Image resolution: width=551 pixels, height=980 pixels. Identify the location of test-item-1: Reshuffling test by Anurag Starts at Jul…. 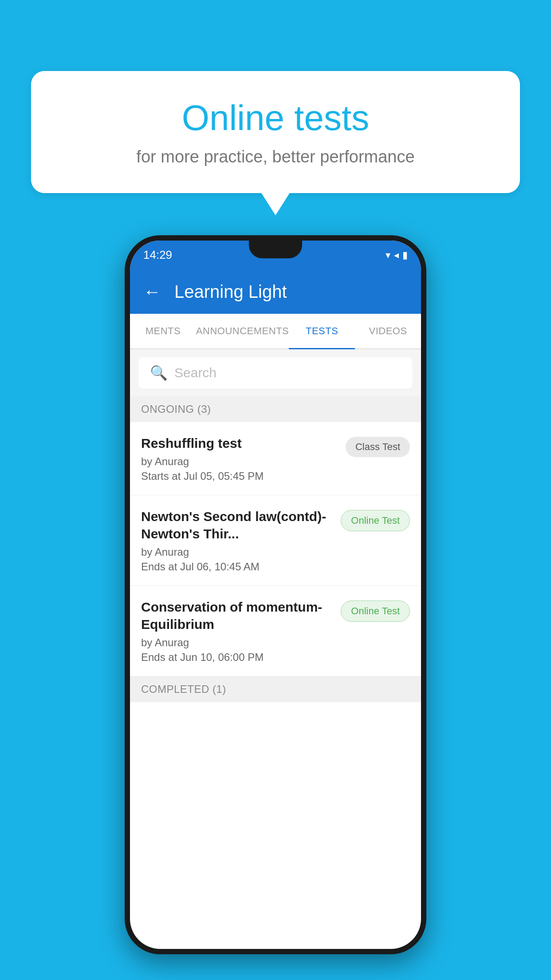
(276, 459).